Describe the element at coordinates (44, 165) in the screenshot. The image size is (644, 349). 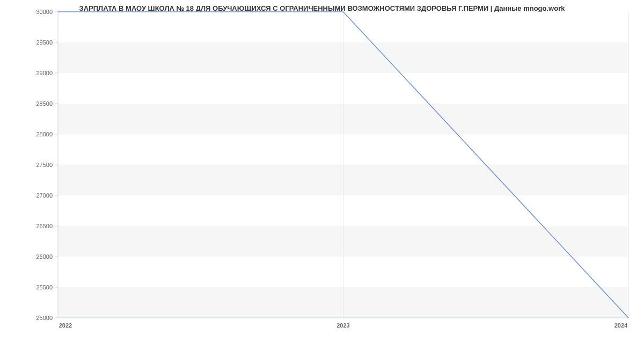
I see `y-tick-label: 27500` at that location.